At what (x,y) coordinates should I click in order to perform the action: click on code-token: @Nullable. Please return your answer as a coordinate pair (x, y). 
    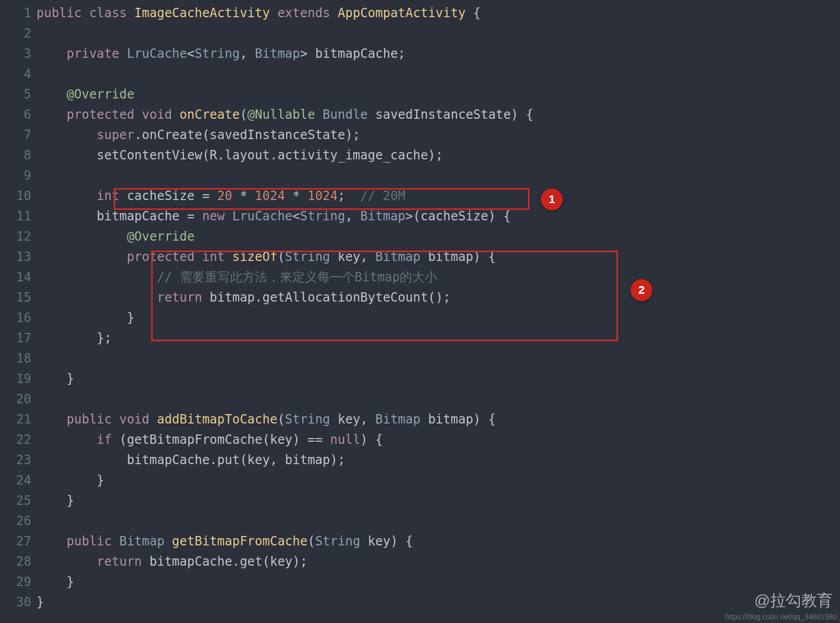
    Looking at the image, I should click on (281, 115).